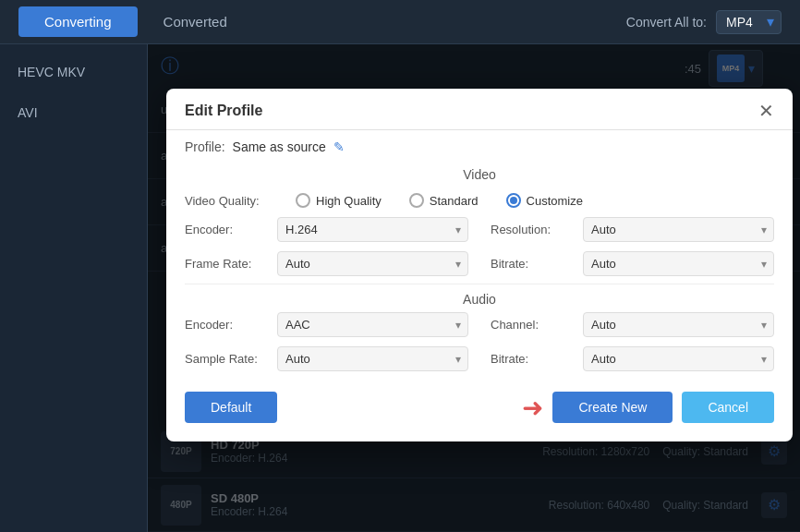 The image size is (800, 532). Describe the element at coordinates (678, 264) in the screenshot. I see `bitrate-select-wrapper: Auto High Low` at that location.